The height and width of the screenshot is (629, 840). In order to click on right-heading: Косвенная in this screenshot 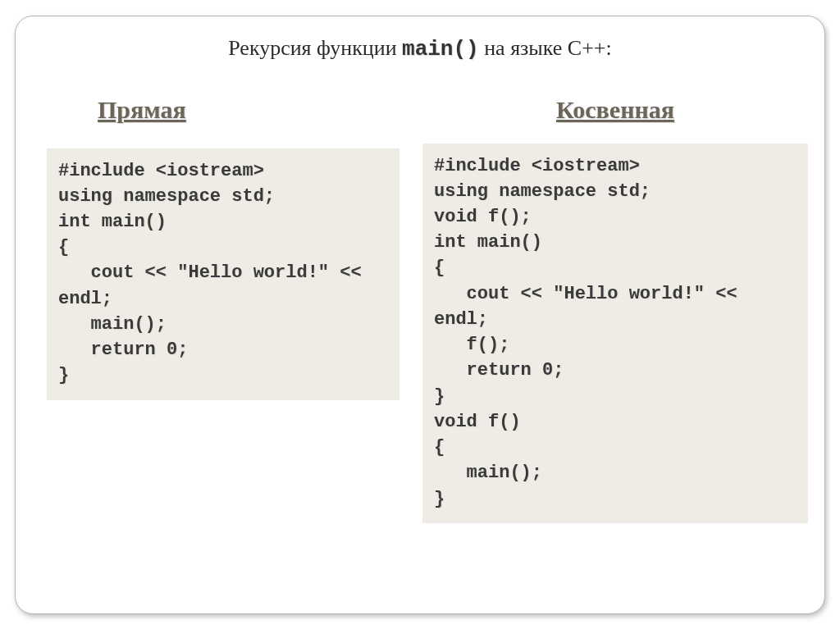, I will do `click(615, 110)`.